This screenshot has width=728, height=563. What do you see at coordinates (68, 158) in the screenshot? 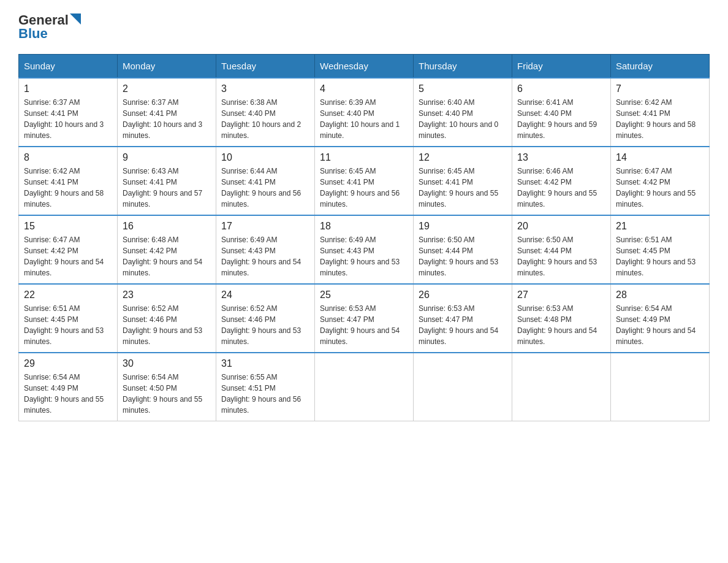
I see `day-number-8: 8` at bounding box center [68, 158].